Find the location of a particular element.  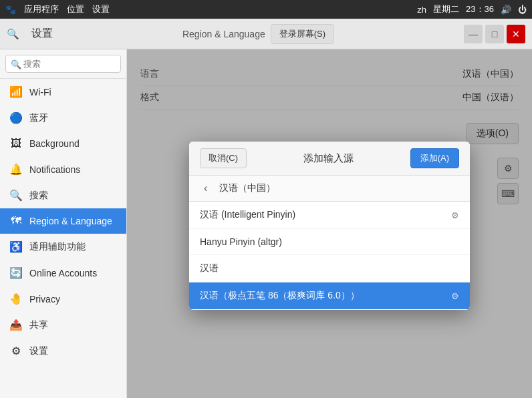

search-icon: 🔍 is located at coordinates (13, 34).